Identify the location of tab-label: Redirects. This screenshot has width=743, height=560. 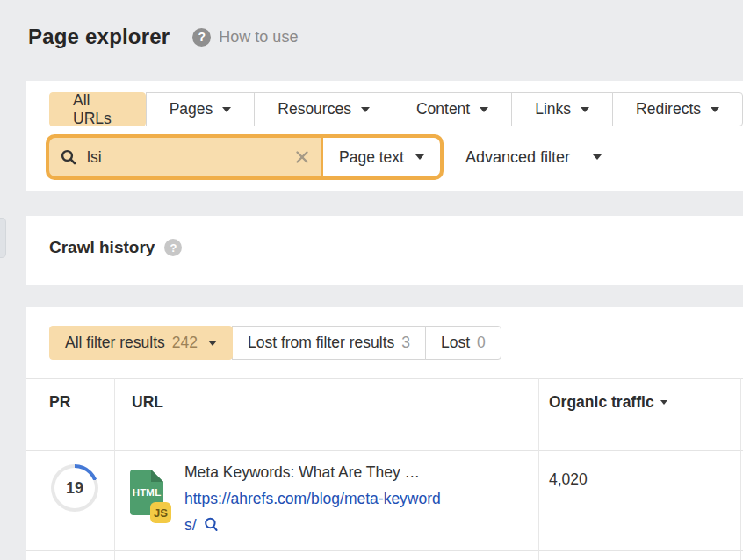
(668, 109).